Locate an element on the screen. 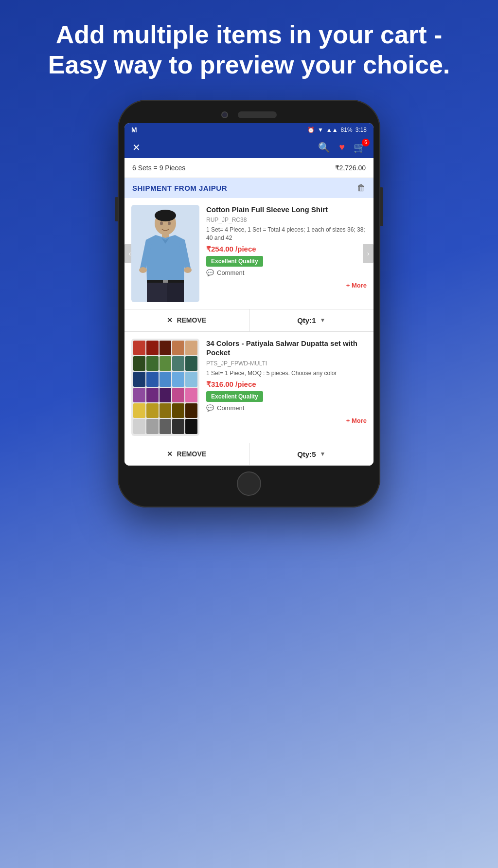 The width and height of the screenshot is (498, 868). product-1-qty-selector: Qty:1 ▼ is located at coordinates (312, 320).